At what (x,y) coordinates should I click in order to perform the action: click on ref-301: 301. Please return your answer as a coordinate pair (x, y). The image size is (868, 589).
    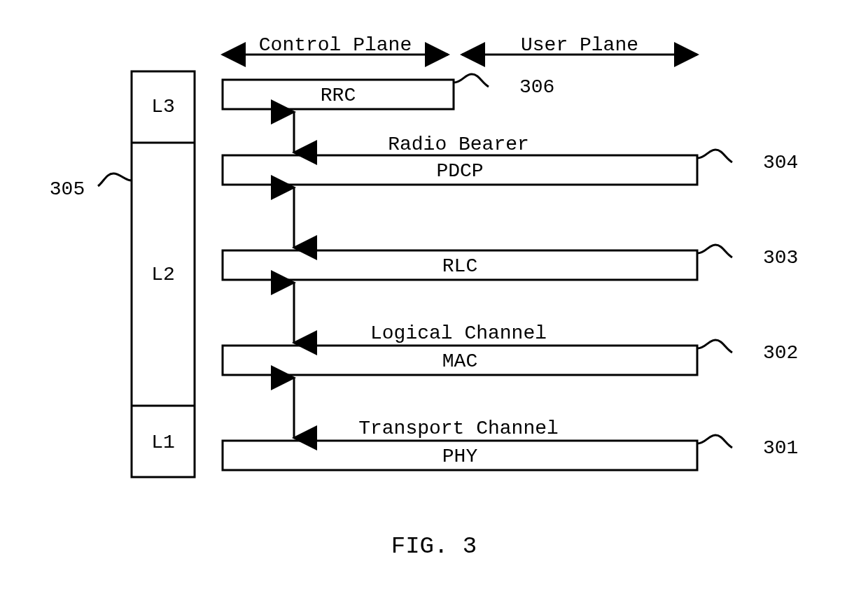
    Looking at the image, I should click on (780, 448).